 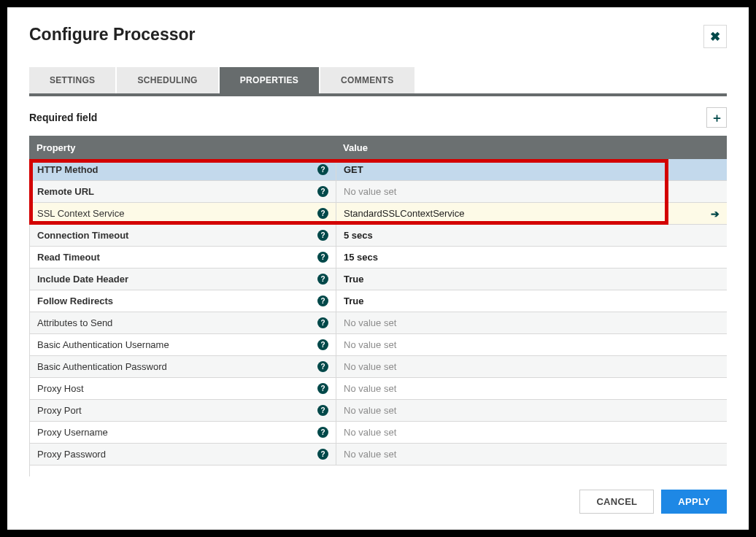 I want to click on dialog-footer: CANCEL APPLY, so click(x=378, y=503).